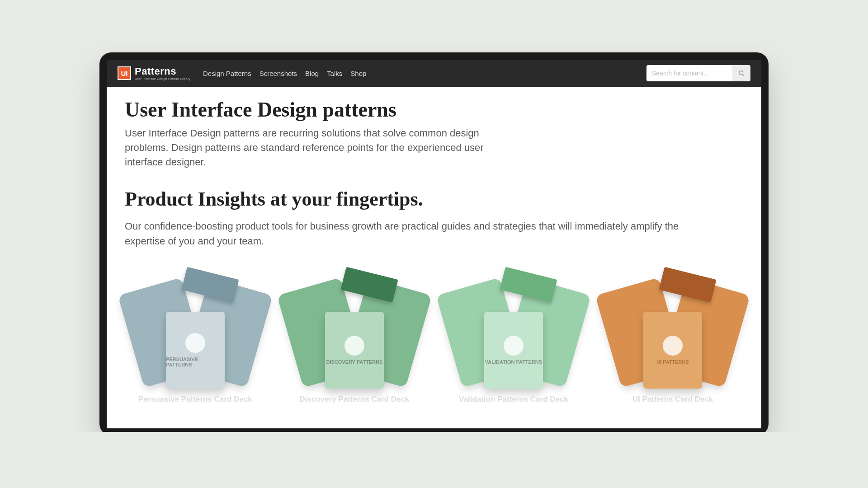  I want to click on product-title: Validation Patterns Card Deck, so click(514, 399).